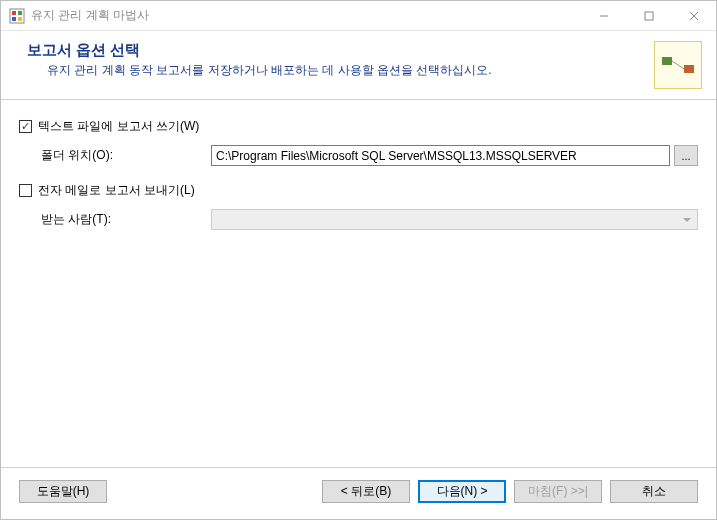  What do you see at coordinates (336, 50) in the screenshot?
I see `page-title: 보고서 옵션 선택` at bounding box center [336, 50].